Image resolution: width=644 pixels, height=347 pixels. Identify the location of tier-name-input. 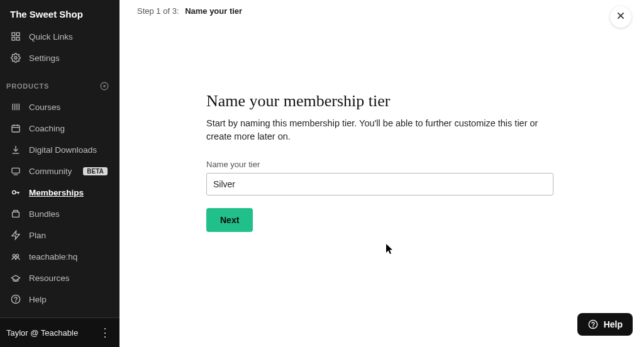
(380, 184).